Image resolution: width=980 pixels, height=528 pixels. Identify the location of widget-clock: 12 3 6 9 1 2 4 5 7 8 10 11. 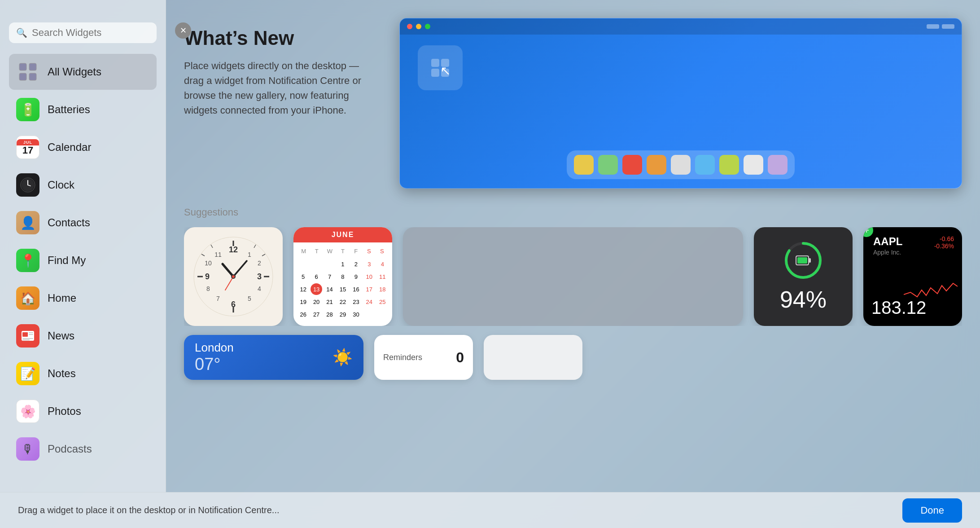
(233, 277).